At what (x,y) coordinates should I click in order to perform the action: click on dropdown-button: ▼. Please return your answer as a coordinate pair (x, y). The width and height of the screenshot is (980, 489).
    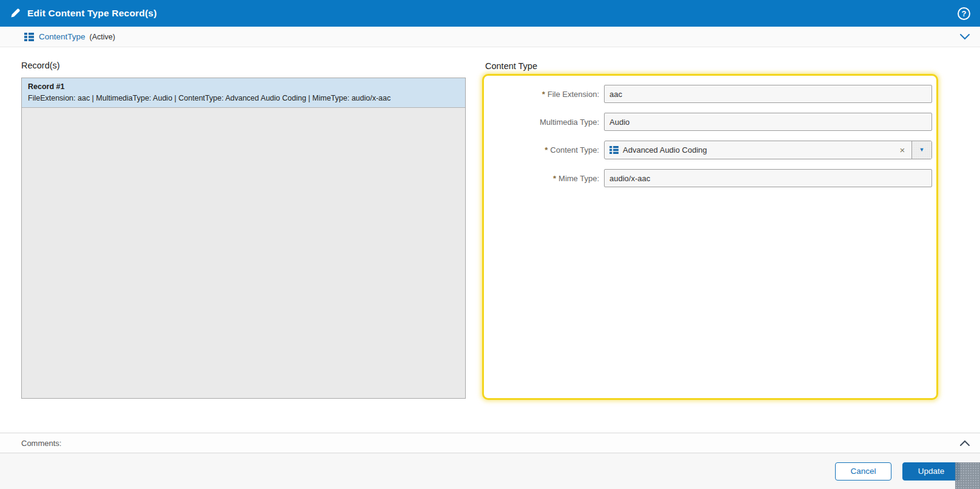
    Looking at the image, I should click on (922, 150).